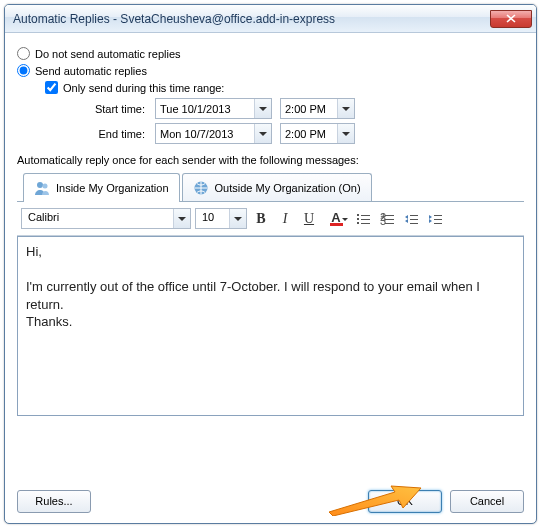 This screenshot has width=541, height=528. I want to click on radio-dont-send-input, so click(24, 54).